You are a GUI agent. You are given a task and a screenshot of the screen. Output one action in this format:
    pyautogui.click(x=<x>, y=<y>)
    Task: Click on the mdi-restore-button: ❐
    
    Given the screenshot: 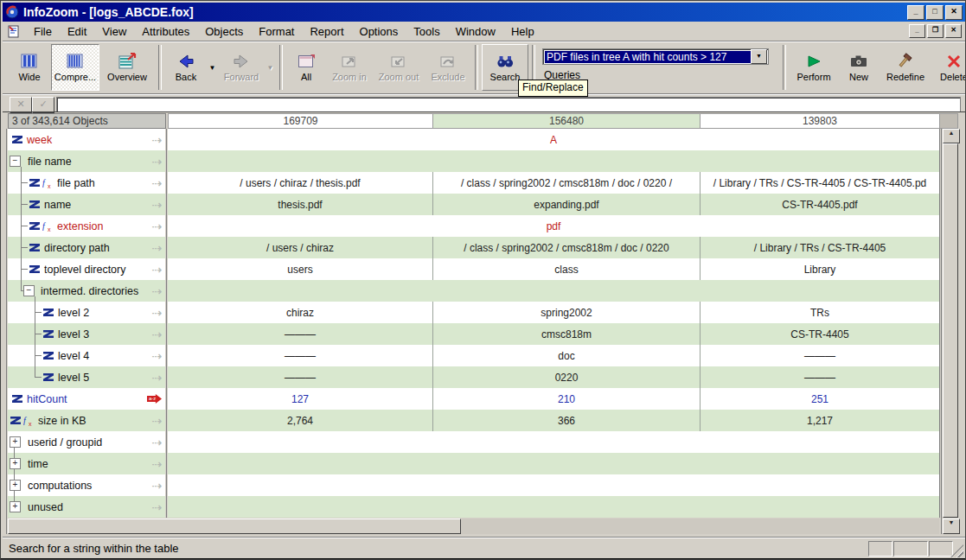 What is the action you would take?
    pyautogui.click(x=936, y=31)
    